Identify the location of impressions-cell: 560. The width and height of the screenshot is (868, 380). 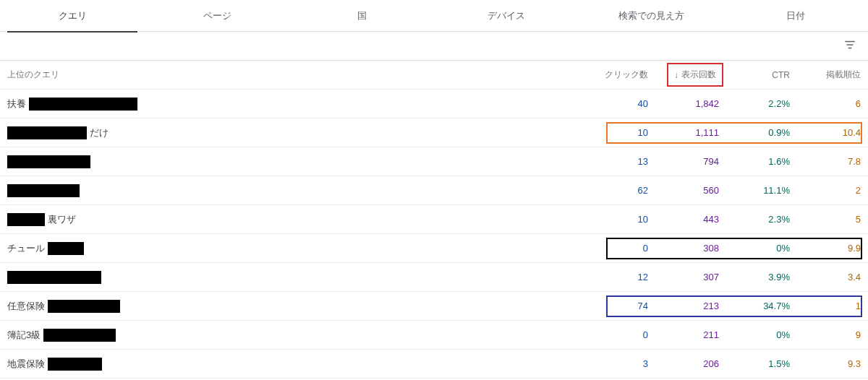
(684, 191).